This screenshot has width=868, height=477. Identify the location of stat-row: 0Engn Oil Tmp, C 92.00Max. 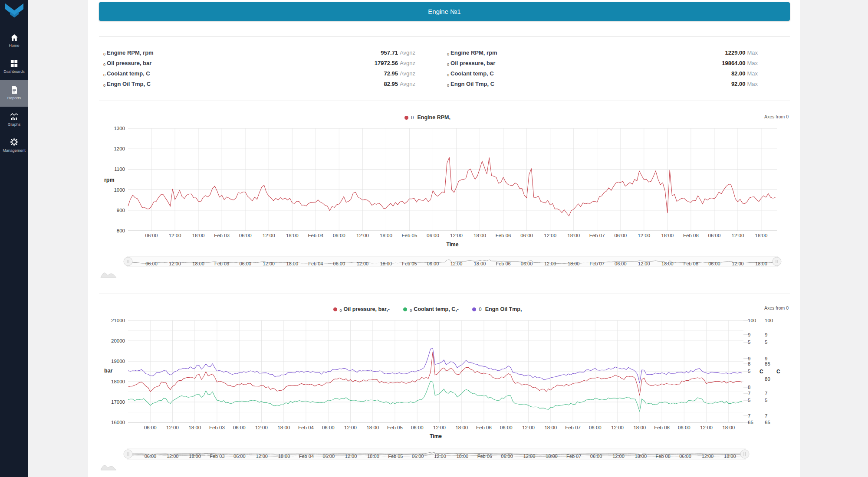
(602, 84).